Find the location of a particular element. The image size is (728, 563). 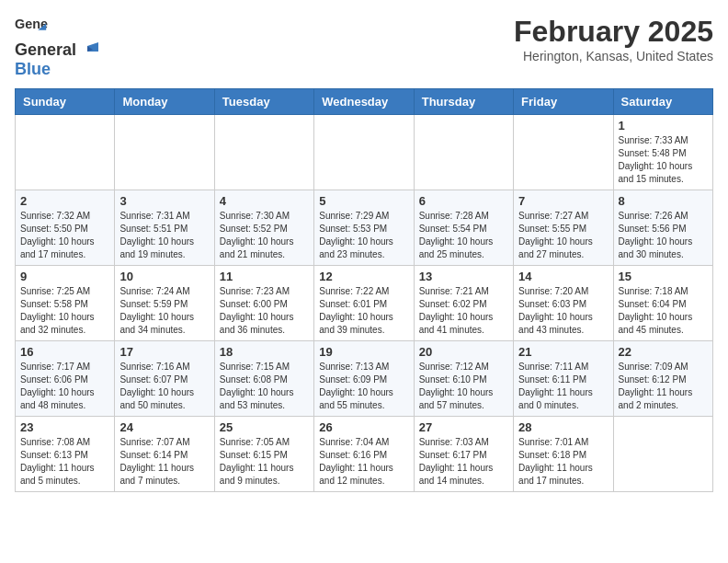

day-info: Sunrise: 7:08 AM Sunset: 6:13 PM Dayligh… is located at coordinates (64, 462).